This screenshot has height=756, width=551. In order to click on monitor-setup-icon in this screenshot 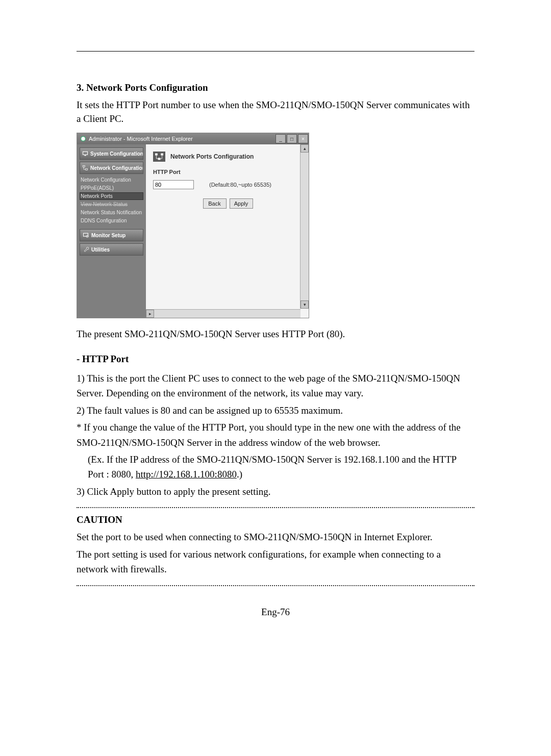, I will do `click(86, 235)`.